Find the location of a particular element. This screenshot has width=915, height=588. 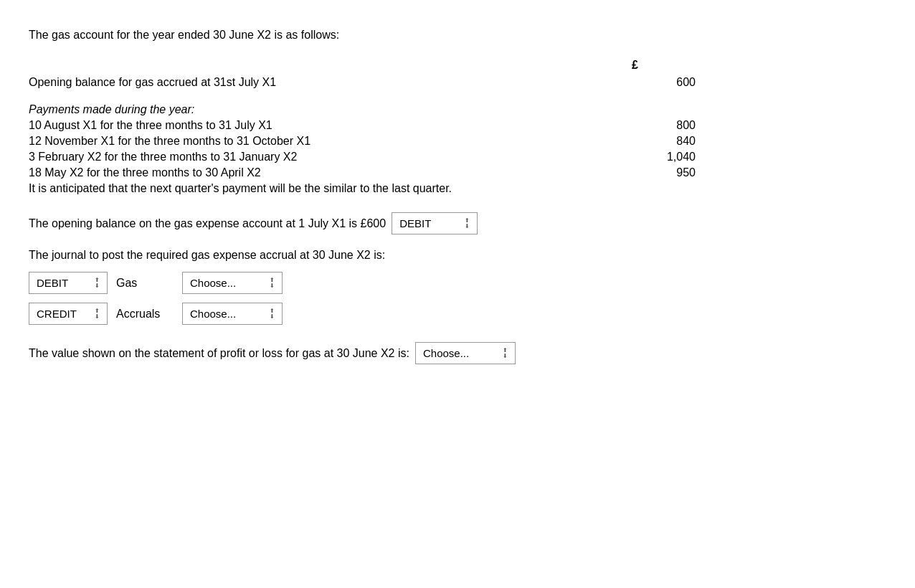

dropdown-arrow-opening is located at coordinates (468, 224).